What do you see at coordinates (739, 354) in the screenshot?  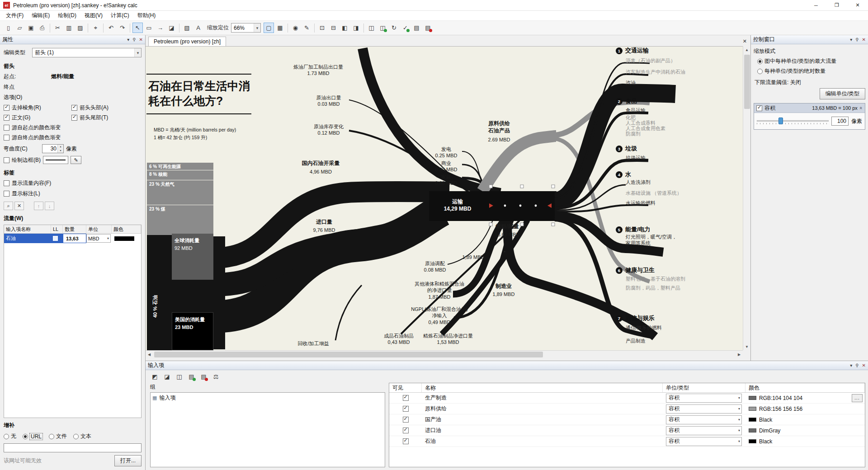 I see `scroll-right-icon: ▶` at bounding box center [739, 354].